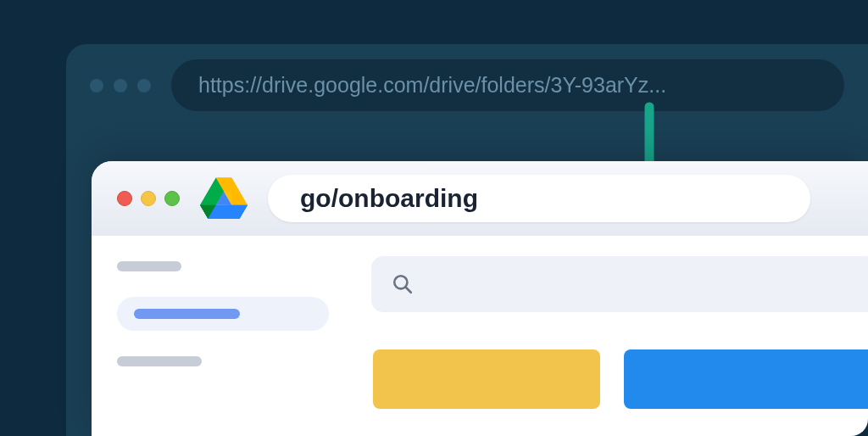  What do you see at coordinates (223, 314) in the screenshot?
I see `sidebar-active-item` at bounding box center [223, 314].